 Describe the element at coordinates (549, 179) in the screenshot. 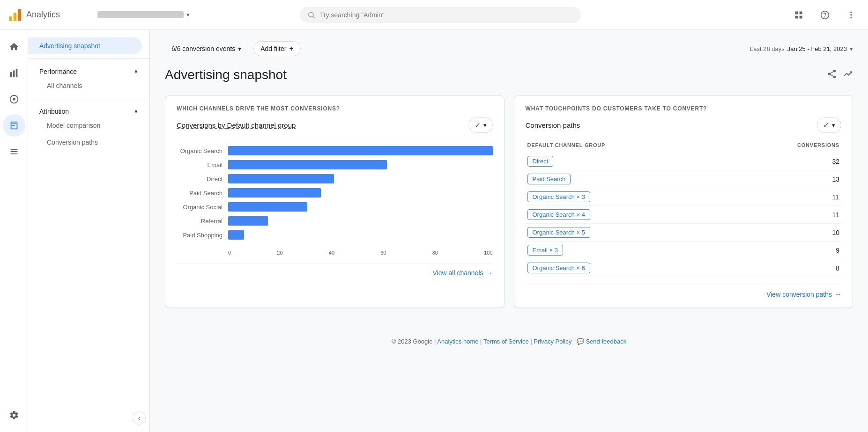

I see `cp-tag: Paid Search` at that location.